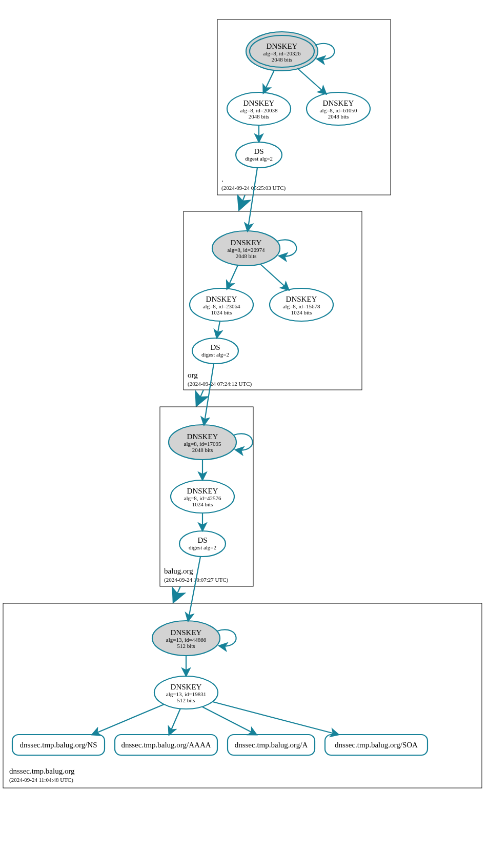 The image size is (488, 868). I want to click on org-ksk: DNSKEY alg=8, id=26974 2048 bits, so click(246, 248).